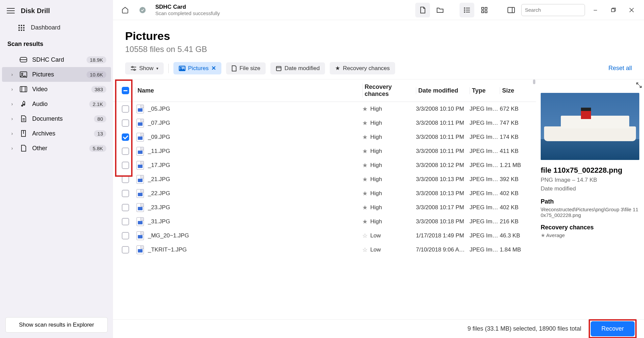 The image size is (644, 338). Describe the element at coordinates (298, 68) in the screenshot. I see `date-filter: Date modified` at that location.